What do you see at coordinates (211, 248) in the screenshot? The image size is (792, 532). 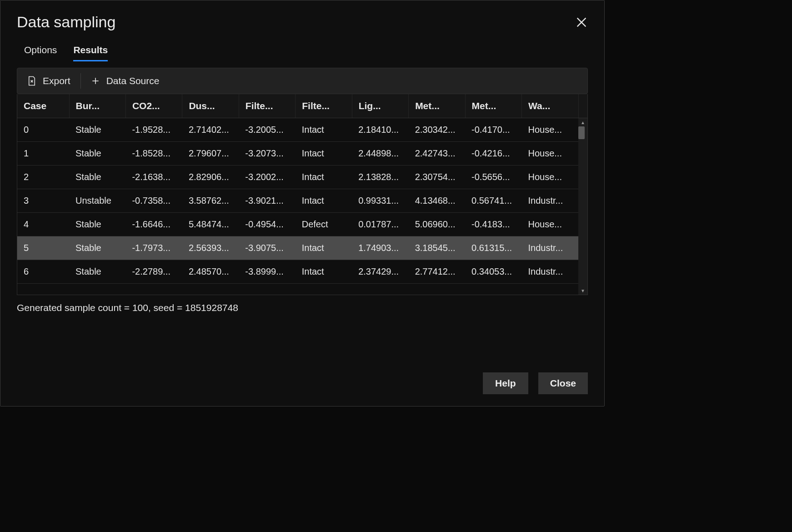 I see `cell-dus: 2.56393...` at bounding box center [211, 248].